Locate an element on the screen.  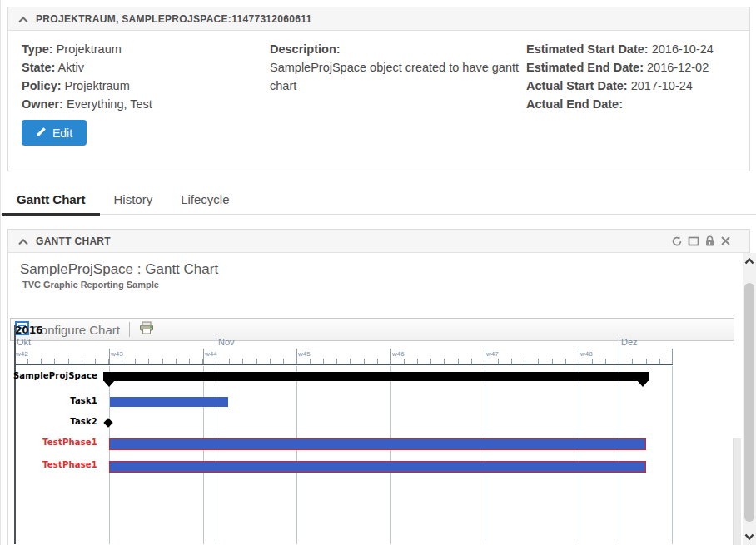
gantt-milestone-diamond is located at coordinates (108, 423).